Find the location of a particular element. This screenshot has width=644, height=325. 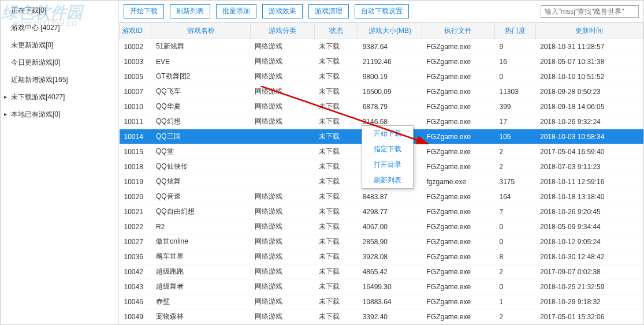

header-hot: 热门度 is located at coordinates (515, 31).